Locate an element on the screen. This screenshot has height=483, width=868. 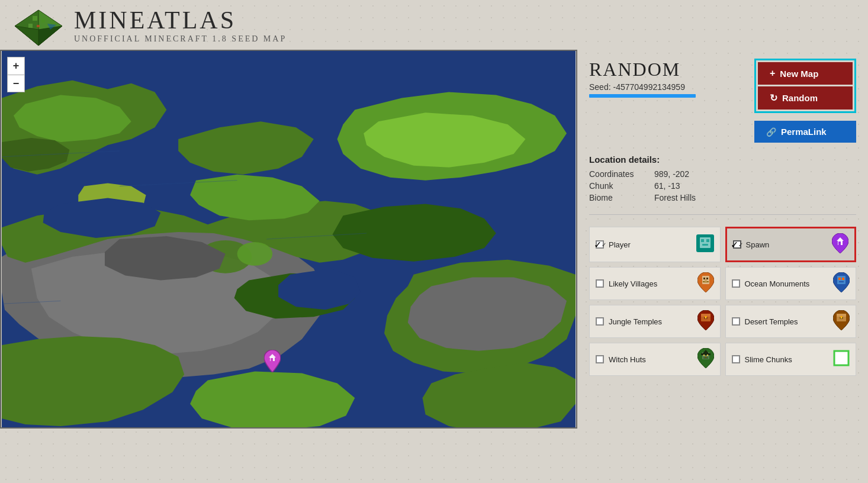
spawn-label: Spawn is located at coordinates (787, 245).